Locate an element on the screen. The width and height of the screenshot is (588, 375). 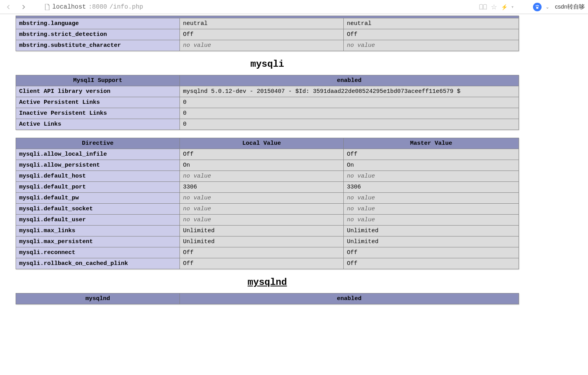
support-key-cell: Active Links is located at coordinates (98, 124).